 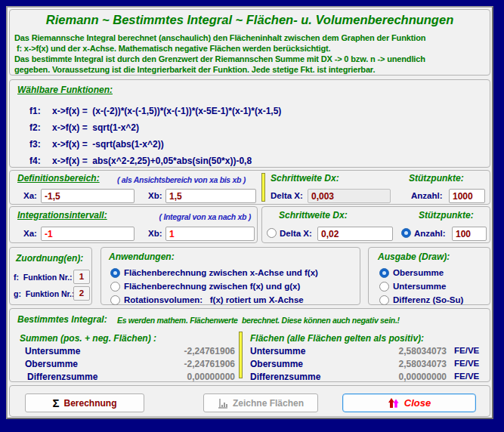 What do you see at coordinates (305, 178) in the screenshot?
I see `schrittweite-oben-heading: Schrittweite Dx:` at bounding box center [305, 178].